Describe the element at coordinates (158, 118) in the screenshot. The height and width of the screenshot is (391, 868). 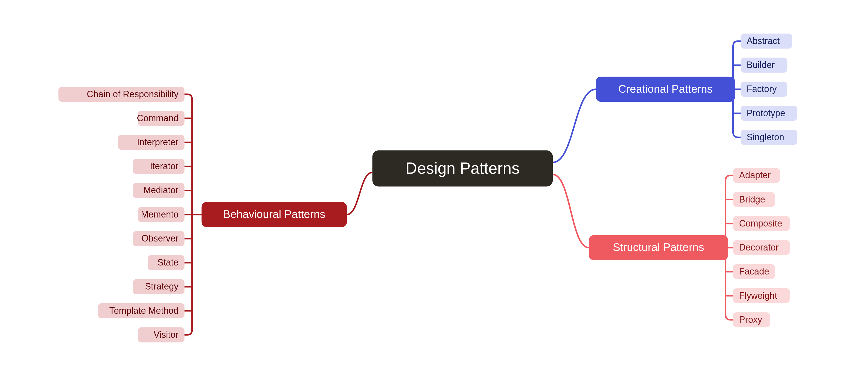
I see `behavioural-leaf-1-label: Command` at that location.